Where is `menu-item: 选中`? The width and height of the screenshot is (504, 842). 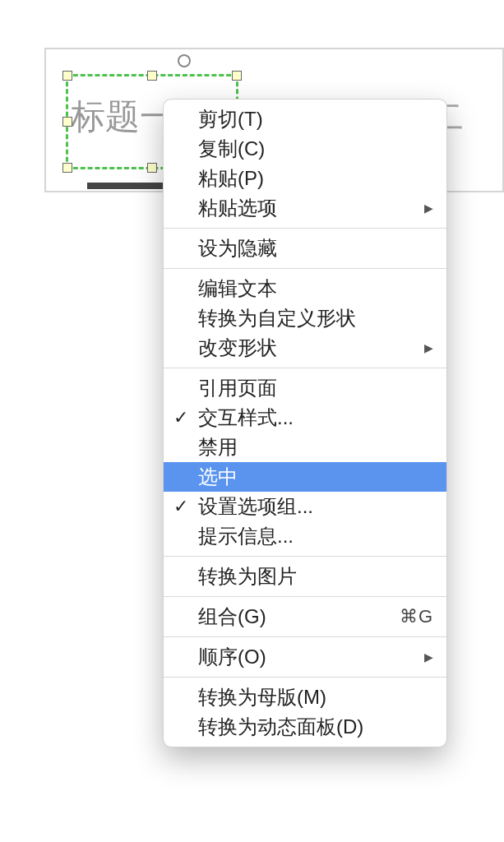
menu-item: 选中 is located at coordinates (305, 477).